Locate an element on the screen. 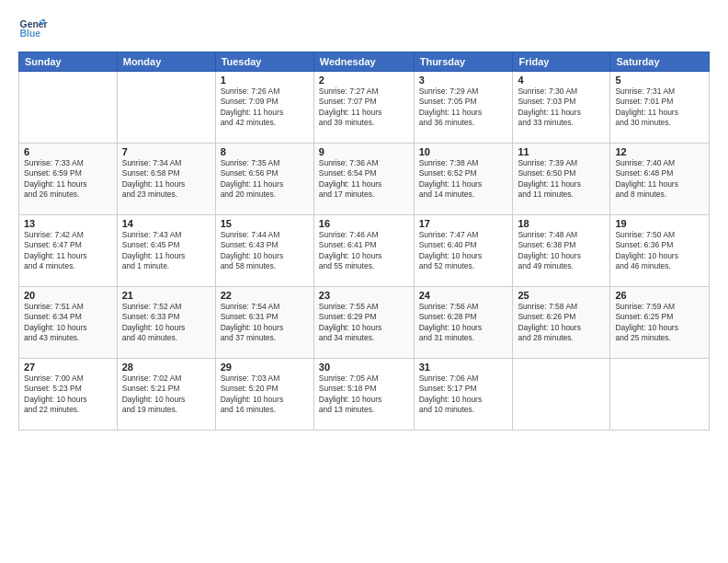 This screenshot has width=728, height=563. weekday-header-saturday: Saturday is located at coordinates (660, 63).